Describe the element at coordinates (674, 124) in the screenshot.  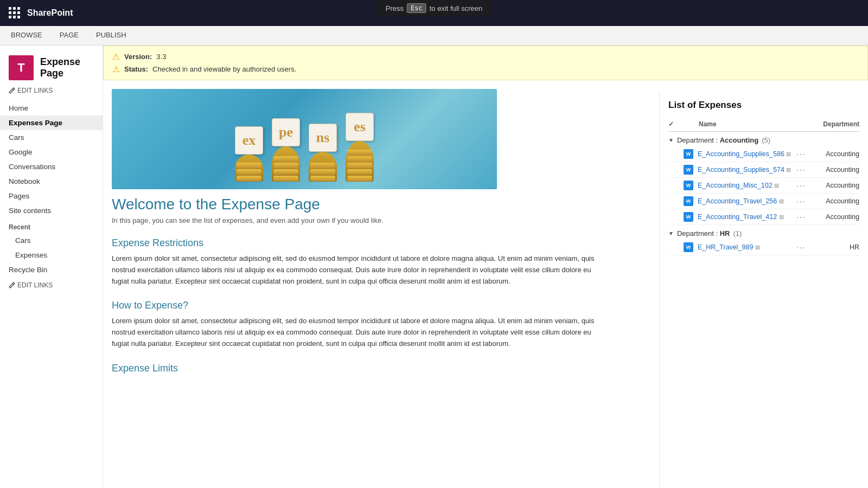
I see `col-header-check: ✓` at that location.